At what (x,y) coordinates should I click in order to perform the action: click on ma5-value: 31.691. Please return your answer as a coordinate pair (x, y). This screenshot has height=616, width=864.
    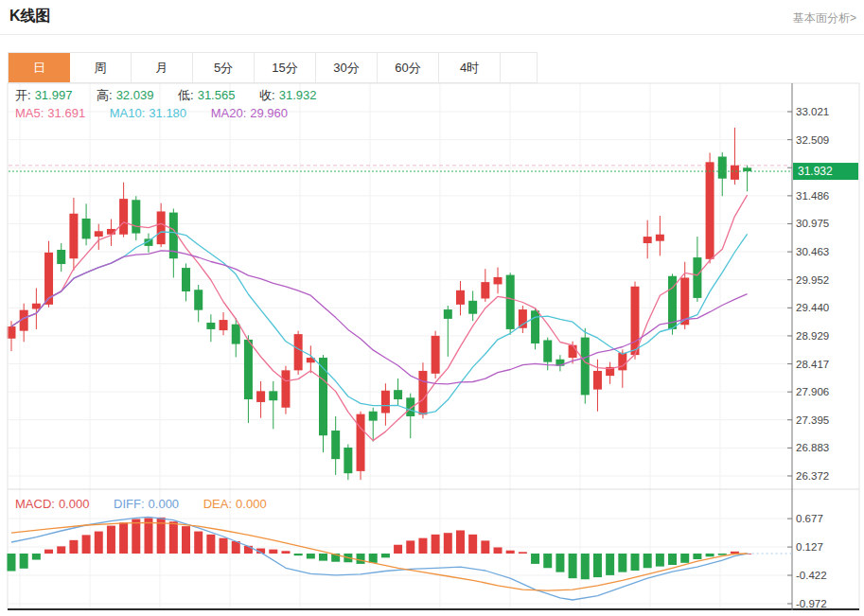
    Looking at the image, I should click on (66, 114).